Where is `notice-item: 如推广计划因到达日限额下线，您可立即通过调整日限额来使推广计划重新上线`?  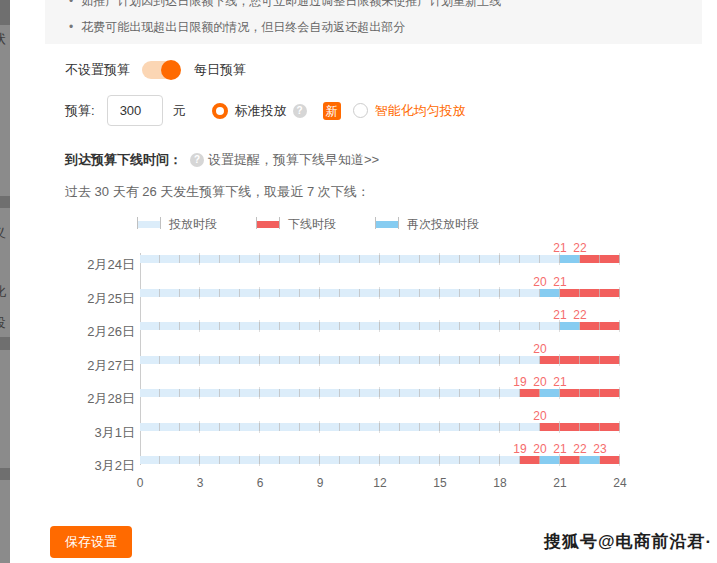
notice-item: 如推广计划因到达日限额下线，您可立即通过调整日限额来使推广计划重新上线 is located at coordinates (380, 7).